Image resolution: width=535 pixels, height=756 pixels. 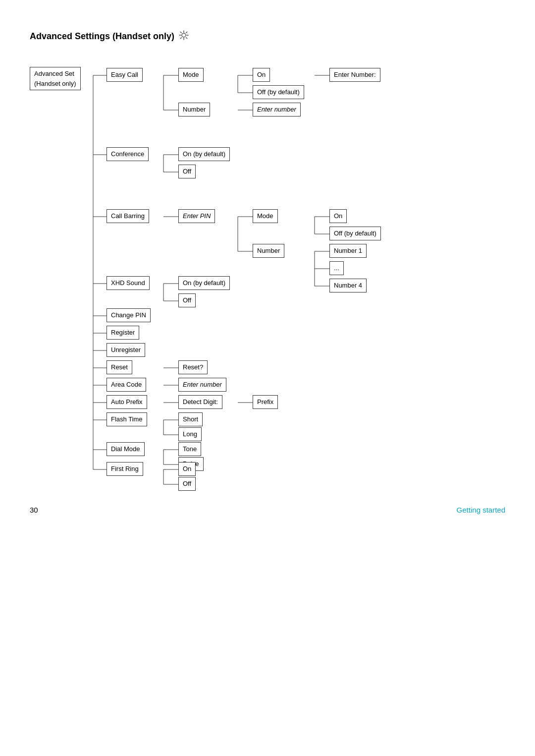 What do you see at coordinates (119, 367) in the screenshot?
I see `reset-node: Reset` at bounding box center [119, 367].